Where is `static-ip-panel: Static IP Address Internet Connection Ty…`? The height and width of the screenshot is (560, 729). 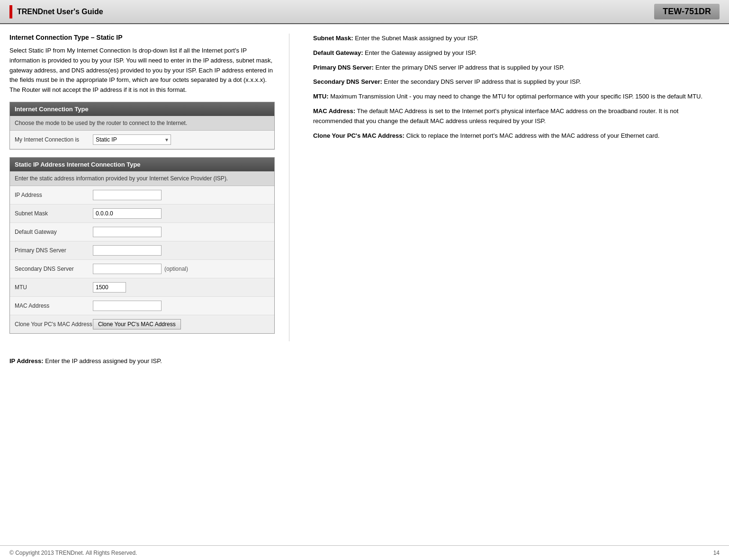
static-ip-panel: Static IP Address Internet Connection Ty… is located at coordinates (142, 245).